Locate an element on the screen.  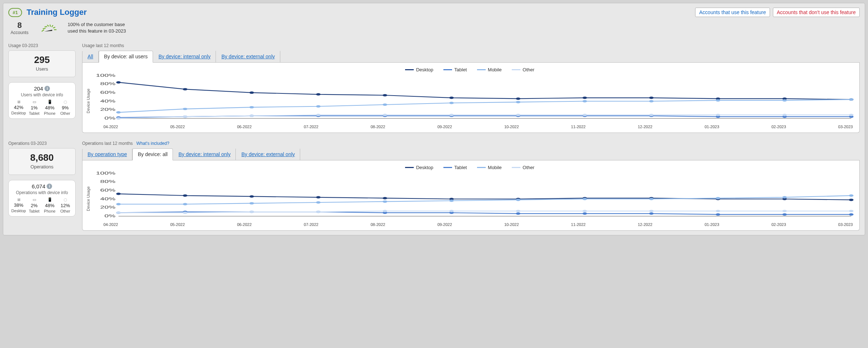
feature-title-link: Training Logger is located at coordinates (56, 12).